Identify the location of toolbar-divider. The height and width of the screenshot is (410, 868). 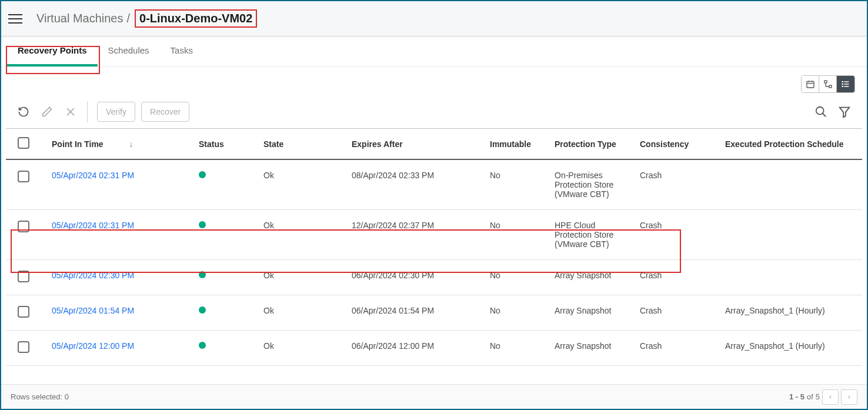
(87, 112).